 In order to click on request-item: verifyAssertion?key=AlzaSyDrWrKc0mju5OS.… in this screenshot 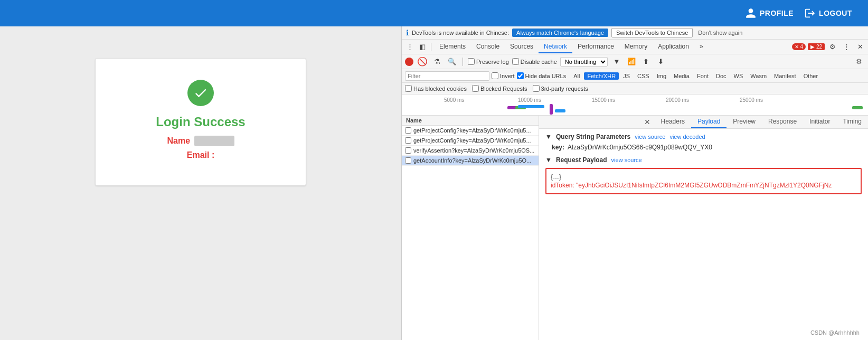, I will do `click(470, 151)`.